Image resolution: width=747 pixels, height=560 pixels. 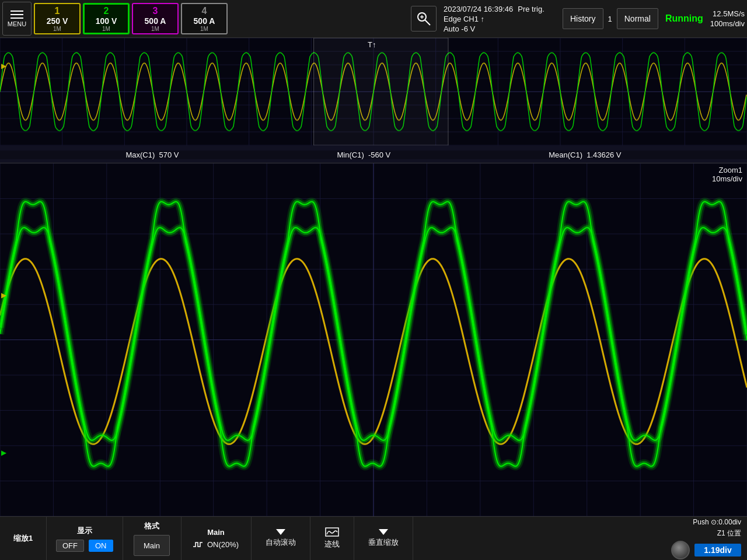 I want to click on stat-max: Max(C1) 570 V, so click(x=152, y=155).